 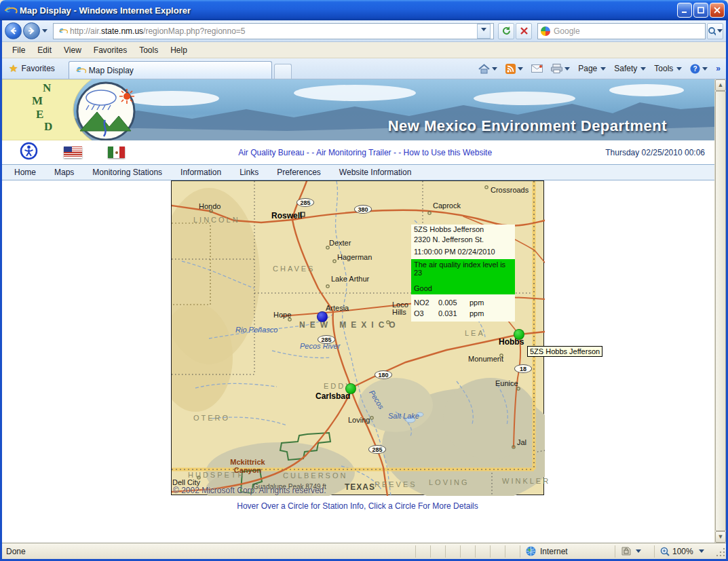 What do you see at coordinates (507, 383) in the screenshot?
I see `town-label: Eunice` at bounding box center [507, 383].